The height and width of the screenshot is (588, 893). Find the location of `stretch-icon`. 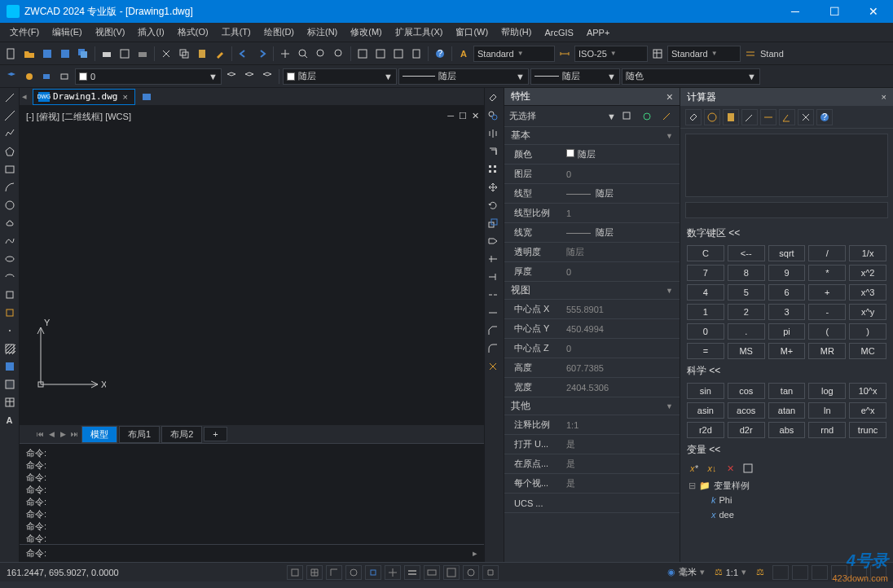

stretch-icon is located at coordinates (493, 241).